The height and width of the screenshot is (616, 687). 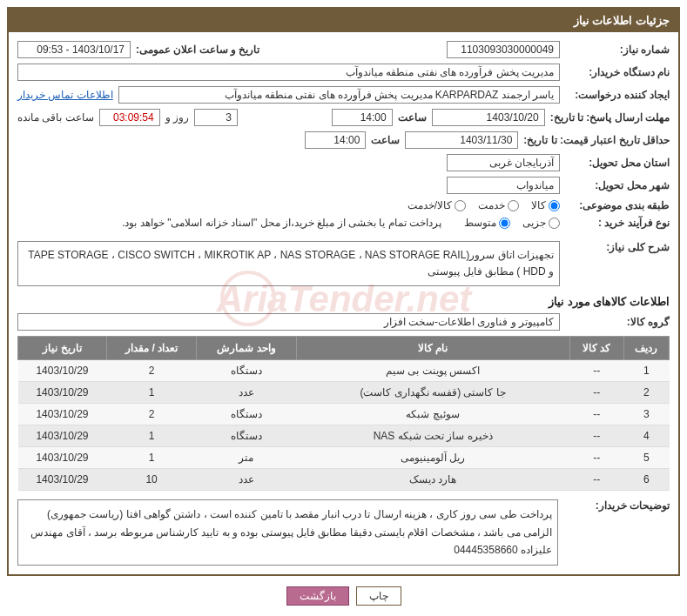 I want to click on buyer-contact-link: اطلاعات تماس خریدار, so click(x=65, y=95).